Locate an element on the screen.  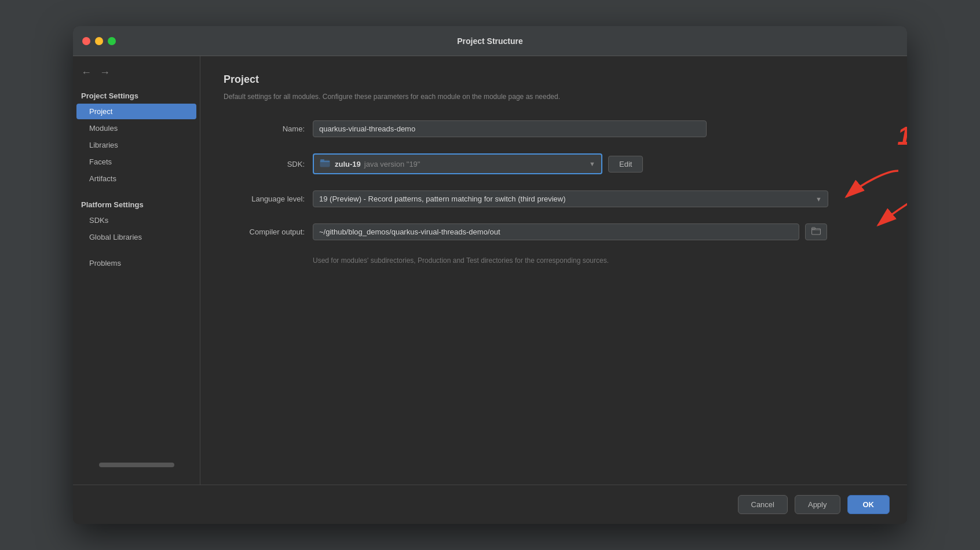
name-input is located at coordinates (510, 129).